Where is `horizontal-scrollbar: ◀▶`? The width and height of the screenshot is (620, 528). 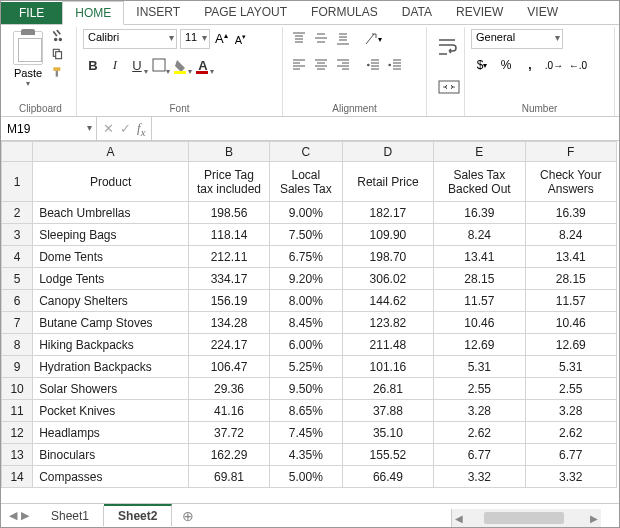 horizontal-scrollbar: ◀▶ is located at coordinates (526, 518).